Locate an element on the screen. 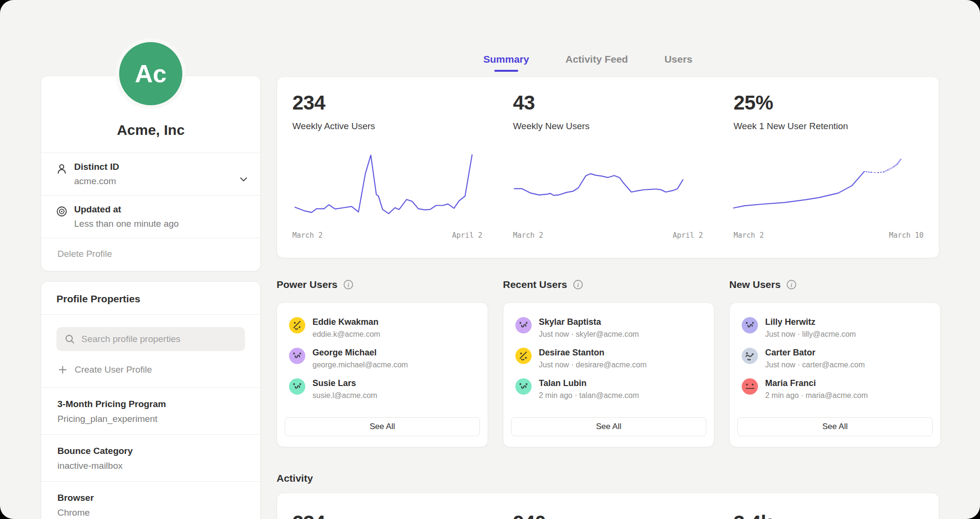 The width and height of the screenshot is (980, 519). section-title: Power Users is located at coordinates (307, 285).